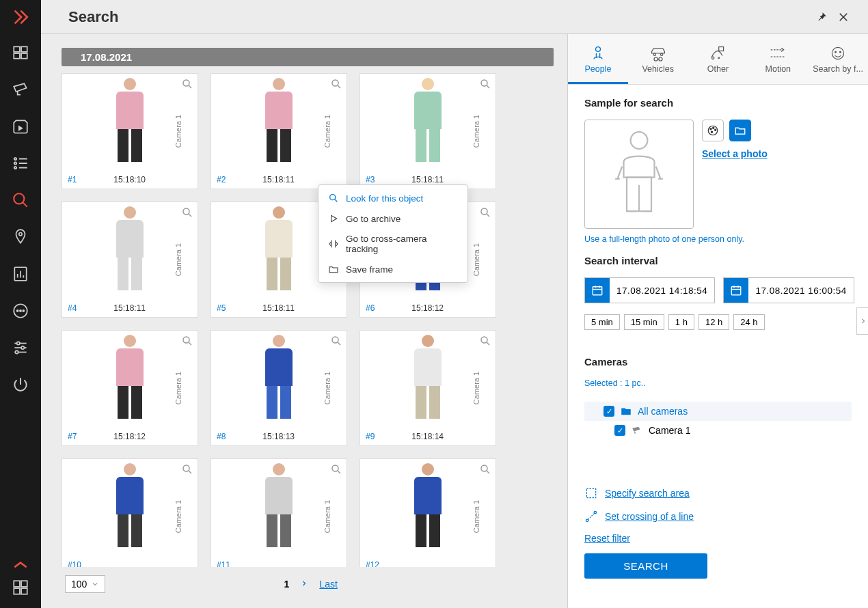 Image resolution: width=868 pixels, height=608 pixels. What do you see at coordinates (838, 59) in the screenshot?
I see `tab-face: Search by f...` at bounding box center [838, 59].